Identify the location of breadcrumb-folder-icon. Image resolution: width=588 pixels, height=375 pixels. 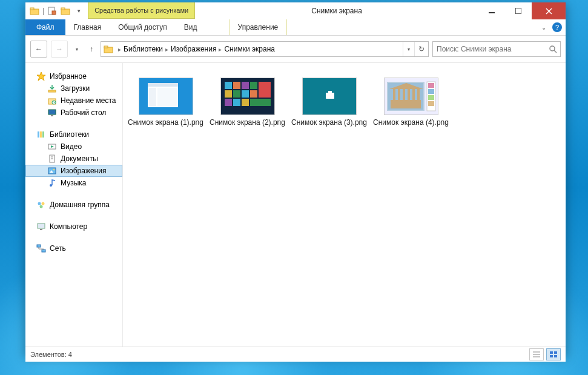
(108, 49).